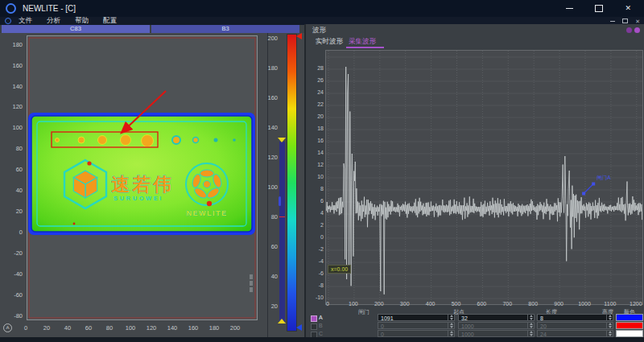 The height and width of the screenshot is (342, 644). What do you see at coordinates (12, 253) in the screenshot?
I see `y-axis-tick-label: -20` at bounding box center [12, 253].